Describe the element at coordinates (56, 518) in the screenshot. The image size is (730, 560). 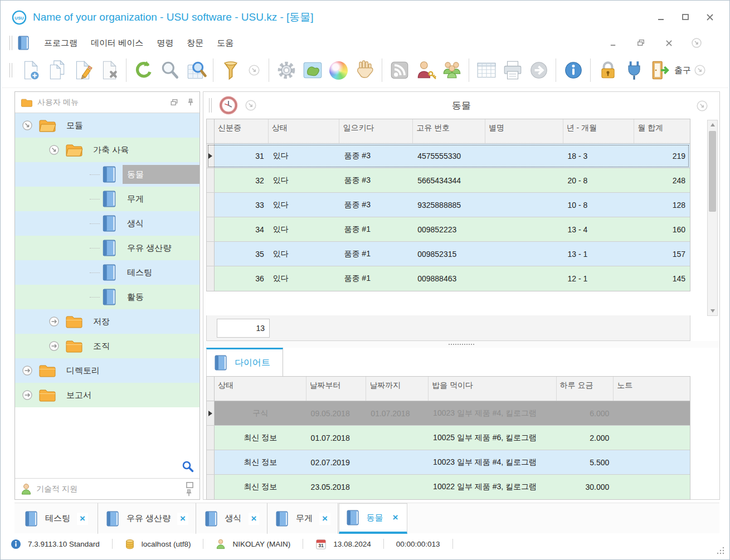
I see `tab-testing: 테스팅 ×` at that location.